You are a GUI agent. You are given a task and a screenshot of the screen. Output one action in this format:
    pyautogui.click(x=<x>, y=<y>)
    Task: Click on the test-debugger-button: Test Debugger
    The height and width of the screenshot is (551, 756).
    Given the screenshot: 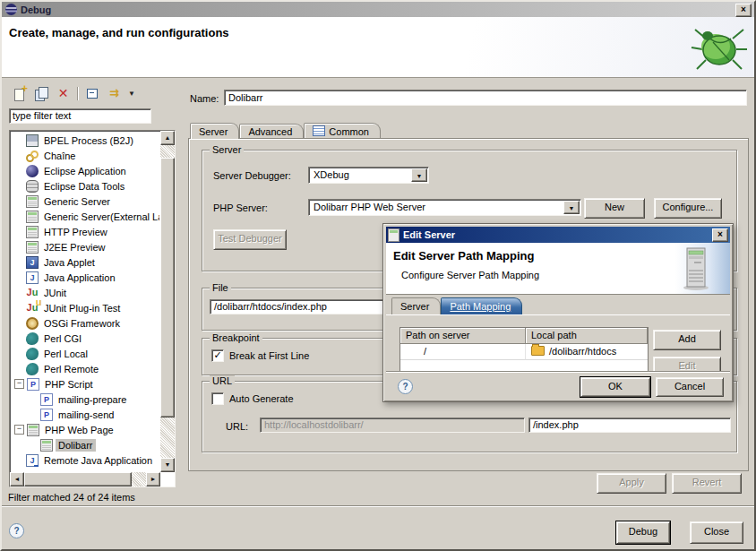 What is the action you would take?
    pyautogui.click(x=250, y=240)
    